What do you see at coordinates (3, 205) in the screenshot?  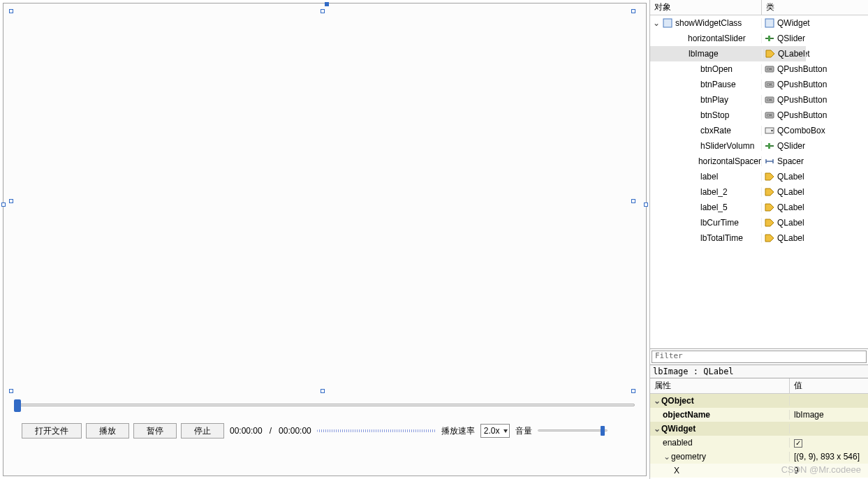 I see `resize-handle-left` at bounding box center [3, 205].